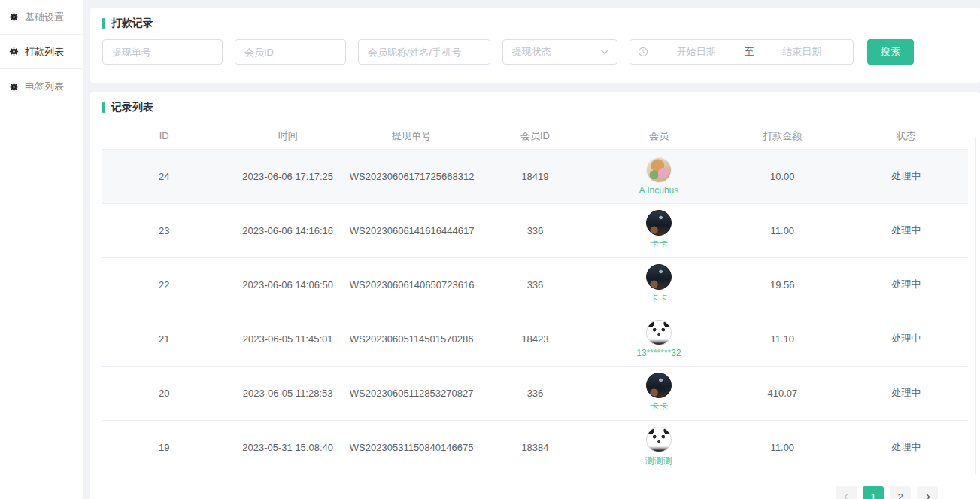  Describe the element at coordinates (411, 393) in the screenshot. I see `cell-order-no: WS20230605112853270827` at that location.